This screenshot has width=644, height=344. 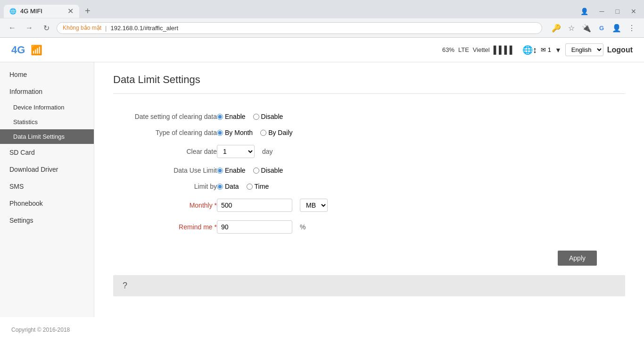 What do you see at coordinates (369, 205) in the screenshot?
I see `monthly-row: Monthly * MB GB` at bounding box center [369, 205].